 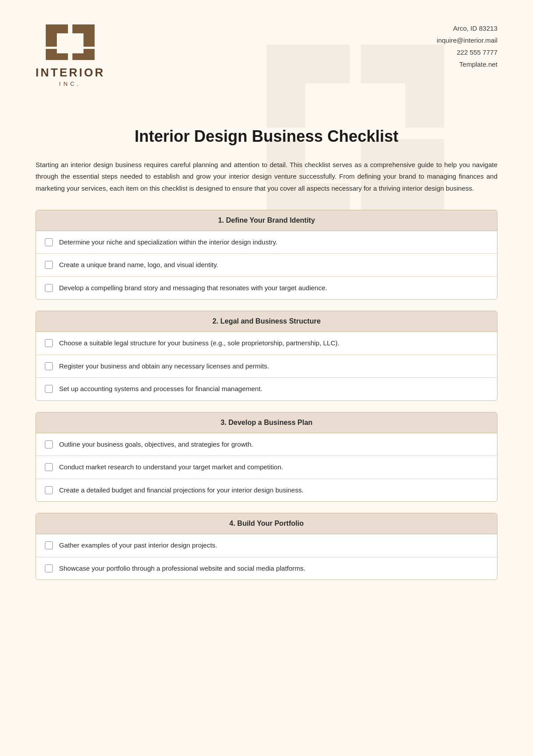 I want to click on section-1: 1. Define Your Brand IdentityDetermine y…, so click(x=266, y=255).